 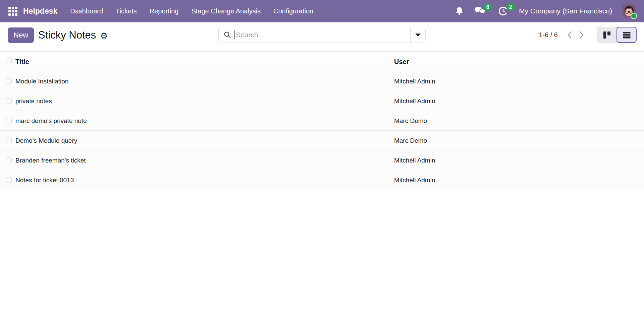 What do you see at coordinates (34, 101) in the screenshot?
I see `cell-title: private notes` at bounding box center [34, 101].